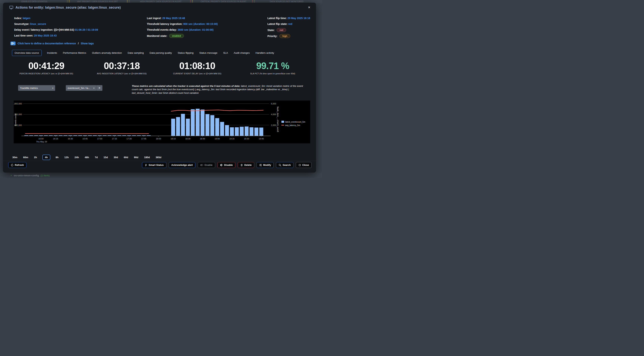 Image resolution: width=644 pixels, height=356 pixels. What do you see at coordinates (98, 2) in the screenshot?
I see `background-panel-title: ANY PRIORITY DATA SOURCES IN ALERT` at bounding box center [98, 2].